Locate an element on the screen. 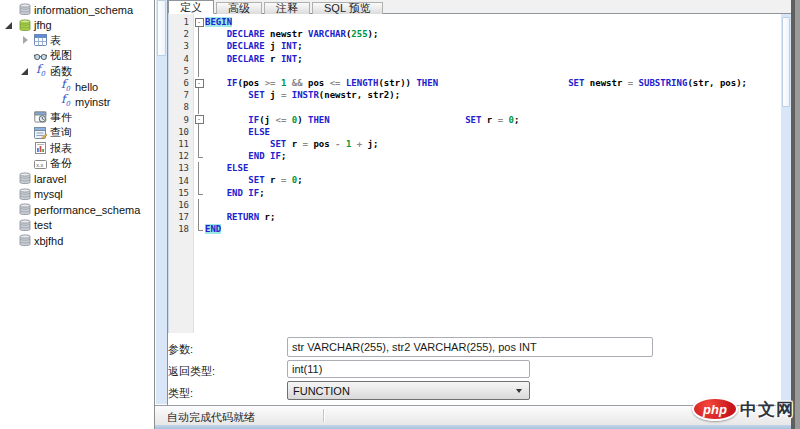  tree-scrollbar-thumb is located at coordinates (162, 28).